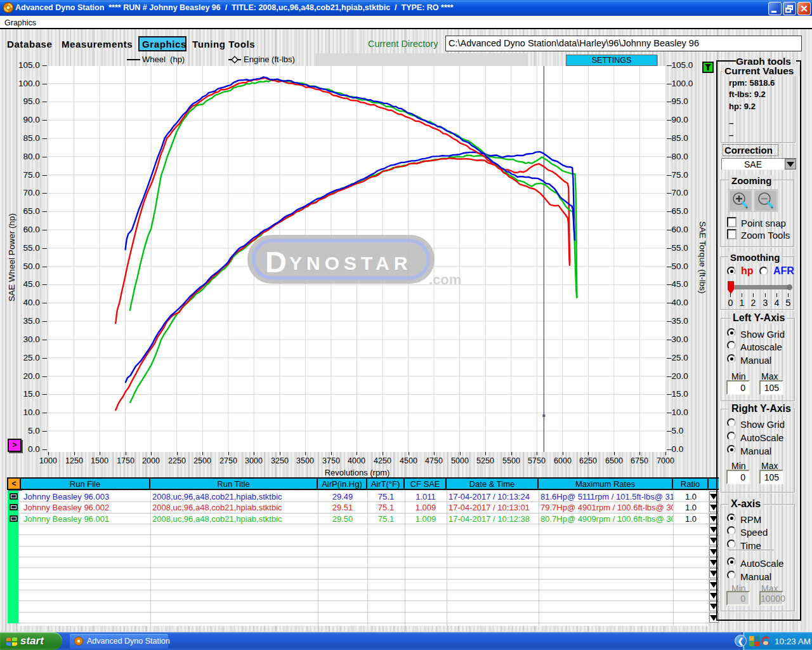  Describe the element at coordinates (445, 279) in the screenshot. I see `svg-text: .com` at that location.